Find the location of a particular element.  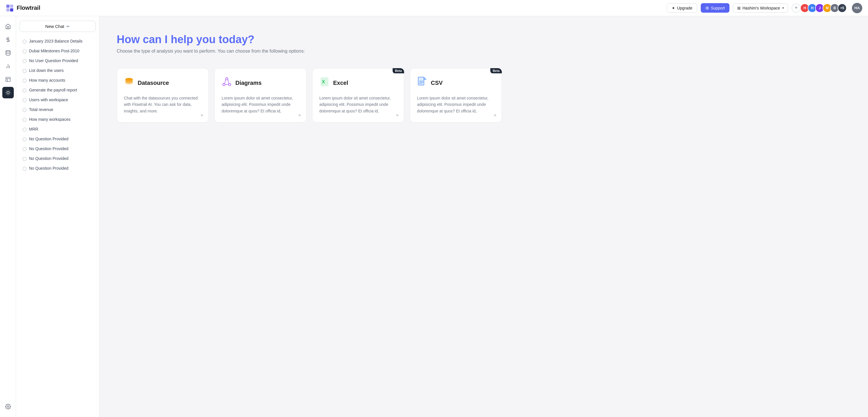

support-label: Support is located at coordinates (718, 8).